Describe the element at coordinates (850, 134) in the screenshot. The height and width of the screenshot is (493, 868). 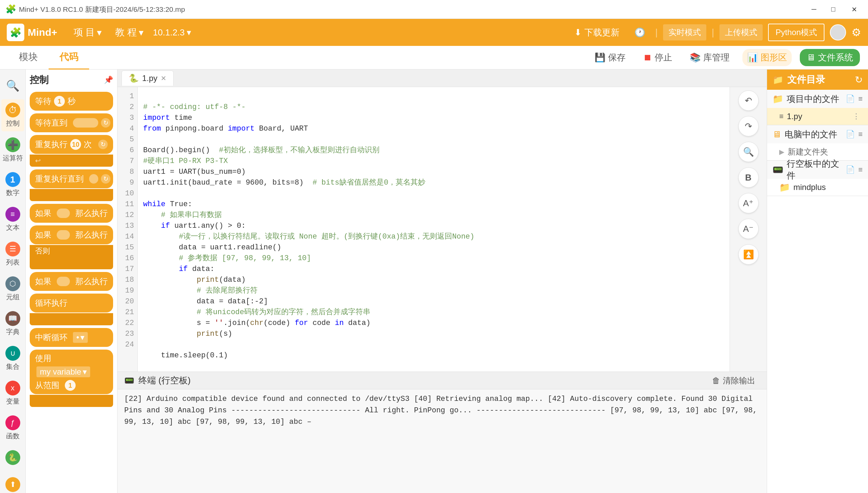
I see `computer-add-icon: 📄` at that location.